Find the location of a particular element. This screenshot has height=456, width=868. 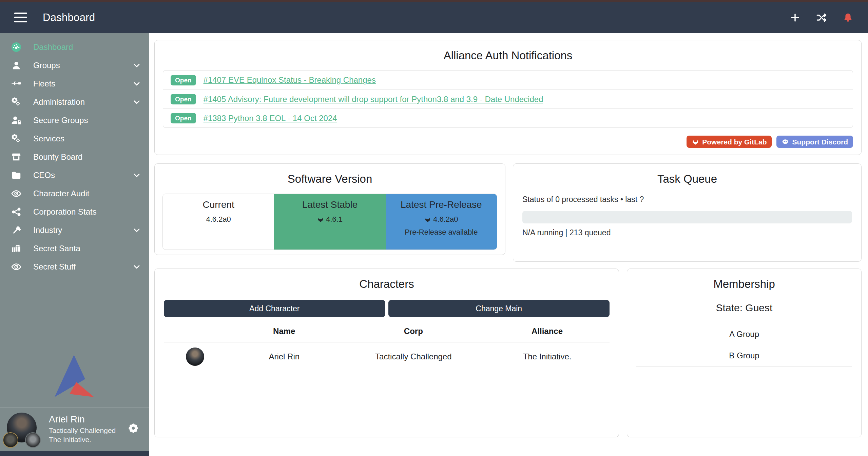

notification-row: Open #1407 EVE Equinox Status - Breaking… is located at coordinates (508, 80).